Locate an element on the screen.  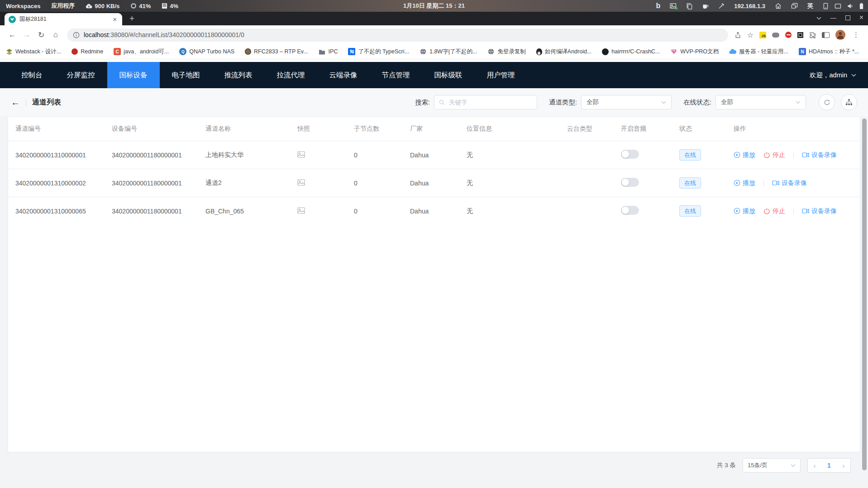
address-bar: localhost:38080/#/channelList/3402000000… is located at coordinates (397, 35).